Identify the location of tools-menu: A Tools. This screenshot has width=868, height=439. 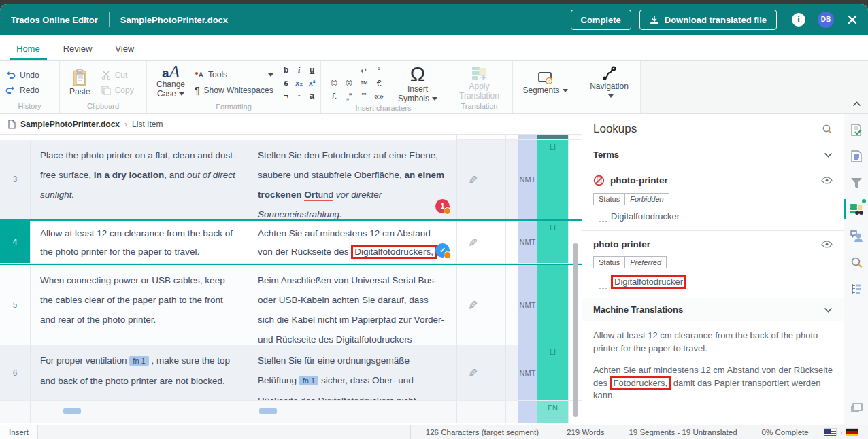
(234, 75).